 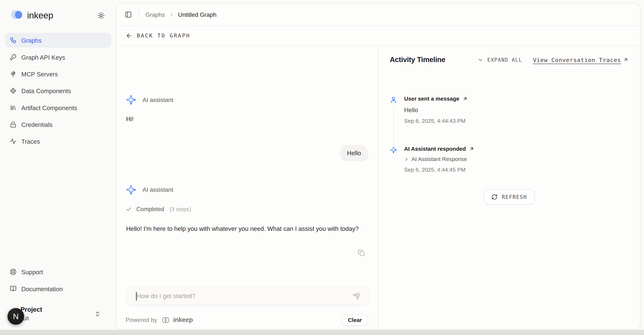 I want to click on header-divider, so click(x=138, y=14).